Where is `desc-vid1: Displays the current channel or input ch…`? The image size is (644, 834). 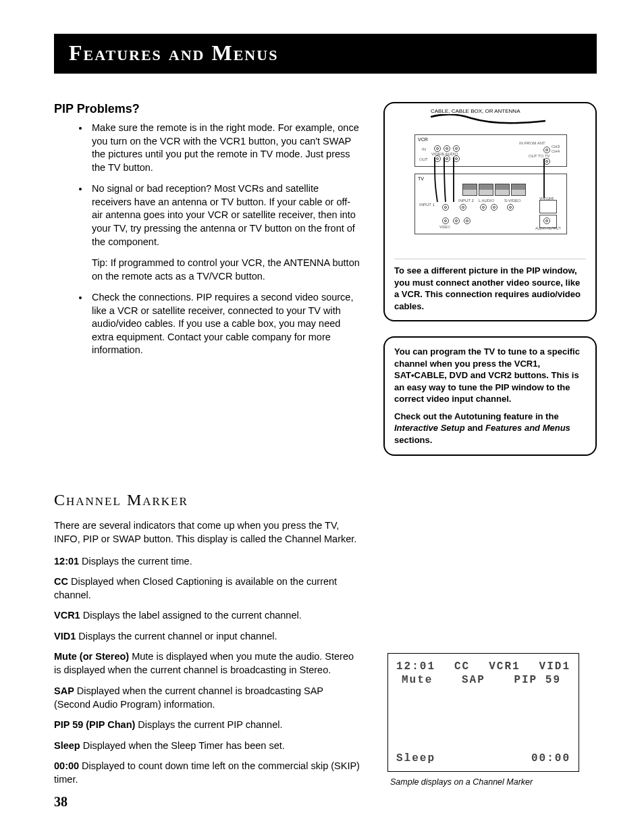 desc-vid1: Displays the current channel or input ch… is located at coordinates (176, 636).